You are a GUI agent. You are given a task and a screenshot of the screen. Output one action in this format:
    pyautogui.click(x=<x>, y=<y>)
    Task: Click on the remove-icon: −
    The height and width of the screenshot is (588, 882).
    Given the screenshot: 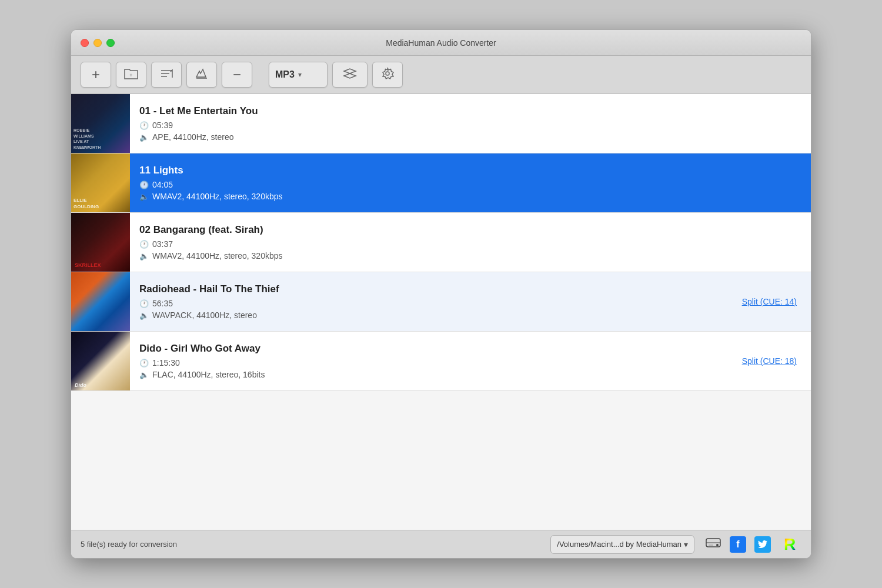 What is the action you would take?
    pyautogui.click(x=237, y=75)
    